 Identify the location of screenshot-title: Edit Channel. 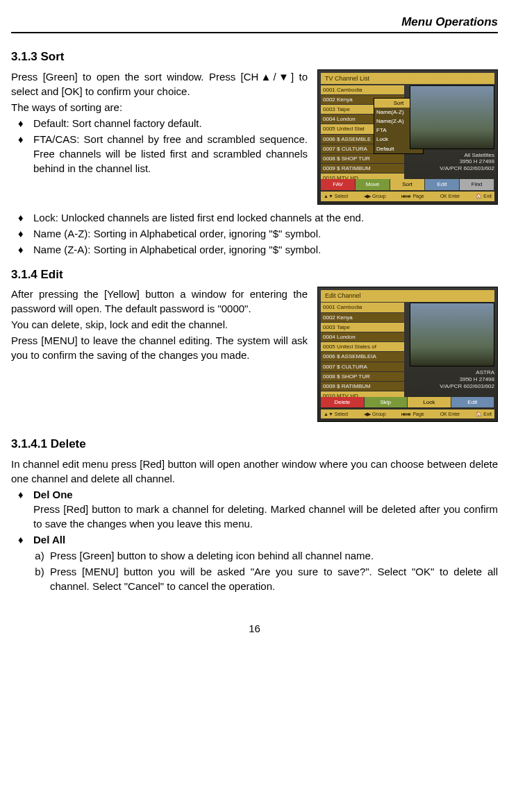
(408, 296).